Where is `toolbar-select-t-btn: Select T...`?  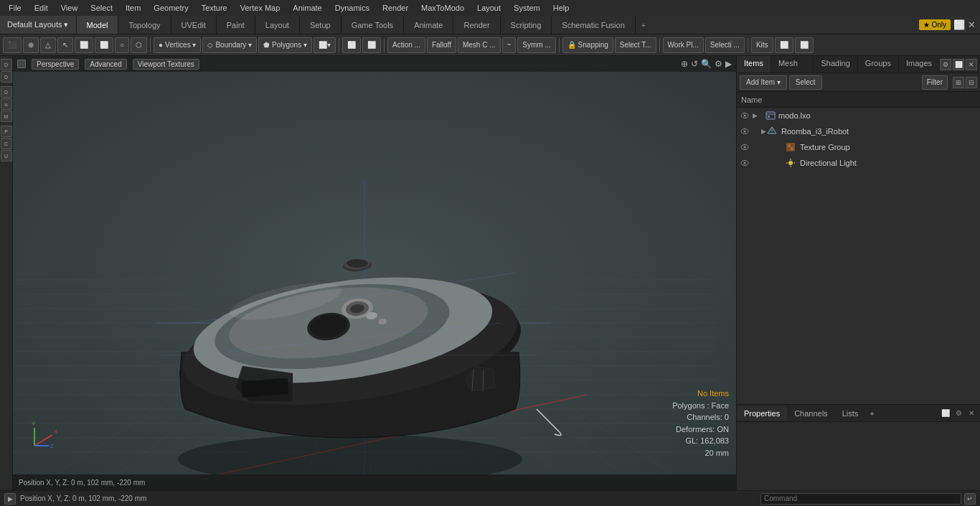 toolbar-select-t-btn: Select T... is located at coordinates (636, 45).